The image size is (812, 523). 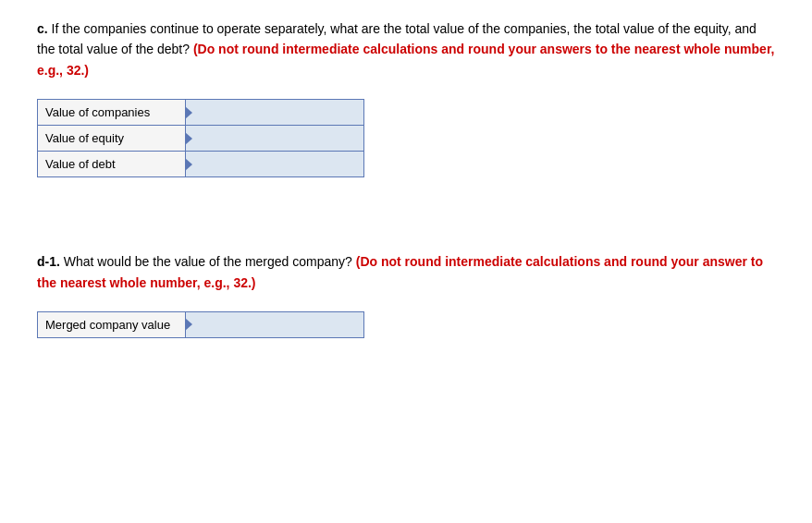 I want to click on row-label-2: Value of debt, so click(x=112, y=164).